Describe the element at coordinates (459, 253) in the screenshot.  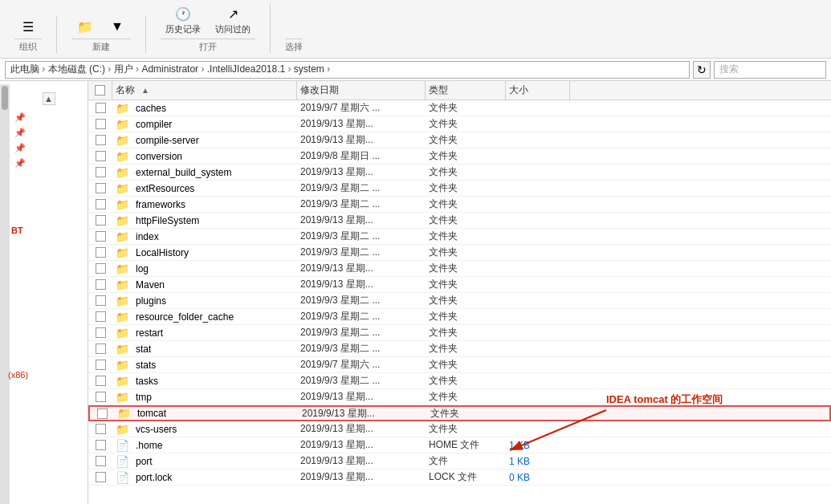
I see `table-row: 📁 LocalHistory 2019/9/3 星期二 ... 文件夹` at that location.